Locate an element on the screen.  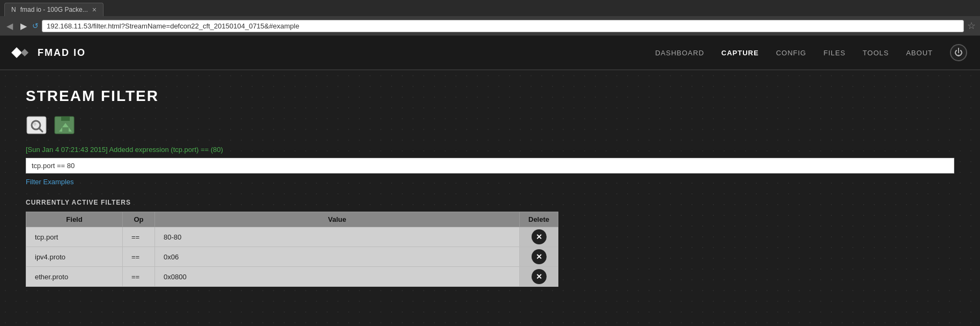
address-bar is located at coordinates (503, 26).